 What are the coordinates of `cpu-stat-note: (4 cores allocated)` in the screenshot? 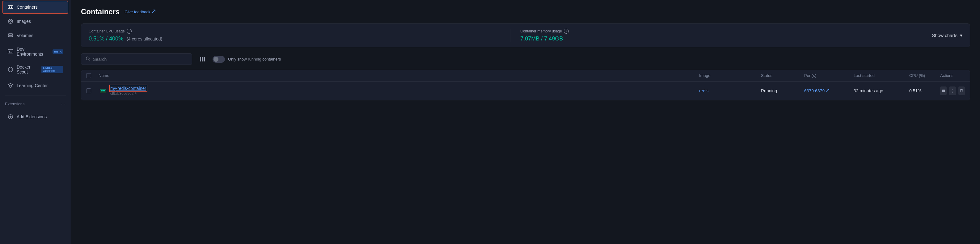 It's located at (145, 39).